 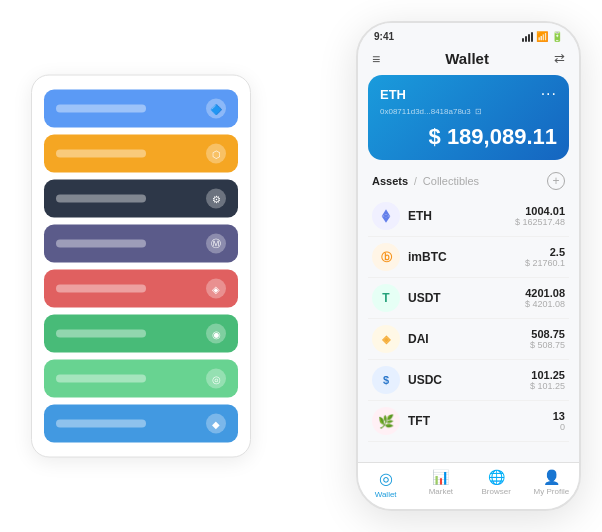 I want to click on dai-icon: ◈, so click(x=386, y=339).